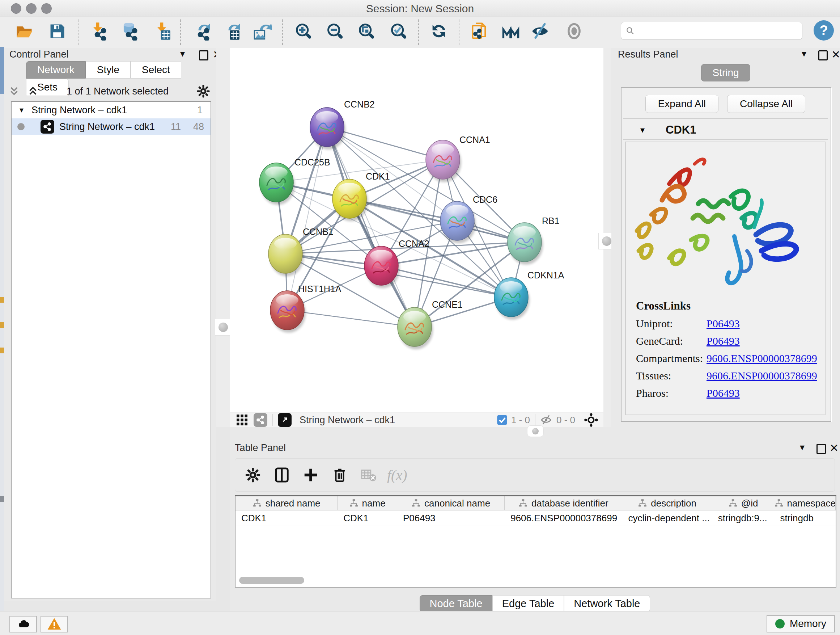 The image size is (840, 635). Describe the element at coordinates (129, 31) in the screenshot. I see `import-network-database-icon` at that location.